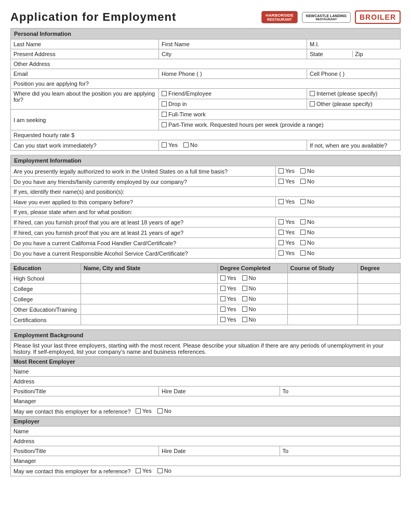 The image size is (411, 532). Describe the element at coordinates (354, 74) in the screenshot. I see `cell-phone-label: Cell Phone ( )` at that location.